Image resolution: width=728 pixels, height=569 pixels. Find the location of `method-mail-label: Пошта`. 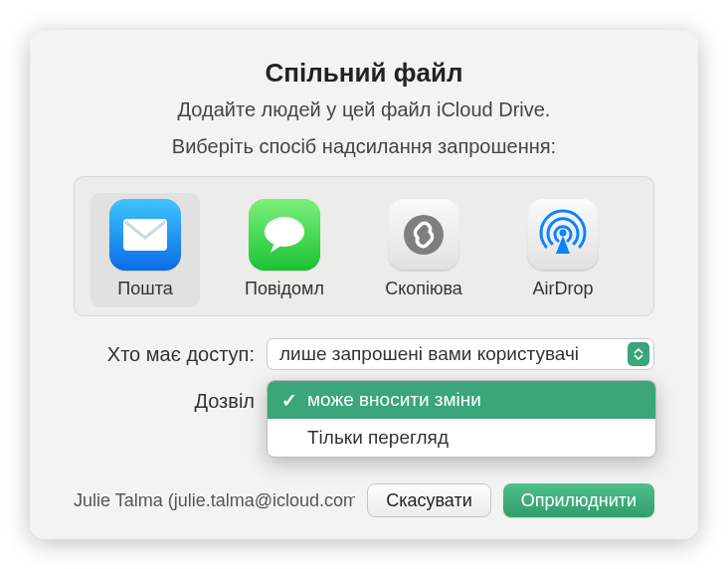

method-mail-label: Пошта is located at coordinates (145, 288).